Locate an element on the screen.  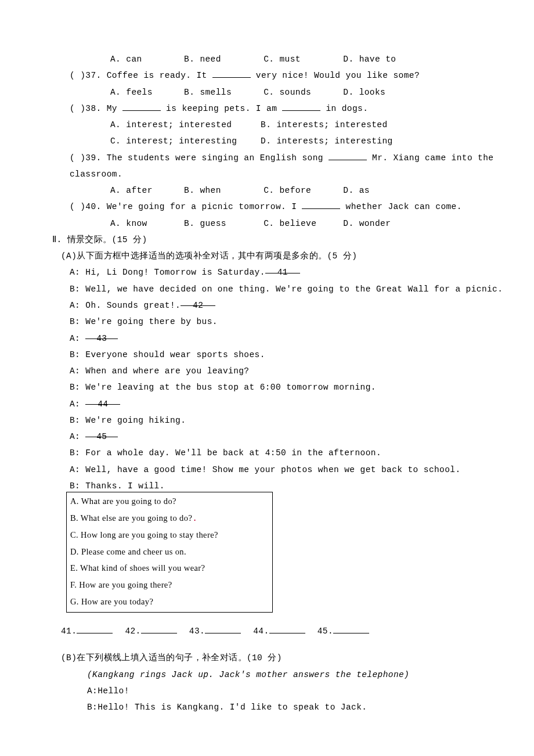
box-opt-C: C. How long are you going to stay there? is located at coordinates (169, 535).